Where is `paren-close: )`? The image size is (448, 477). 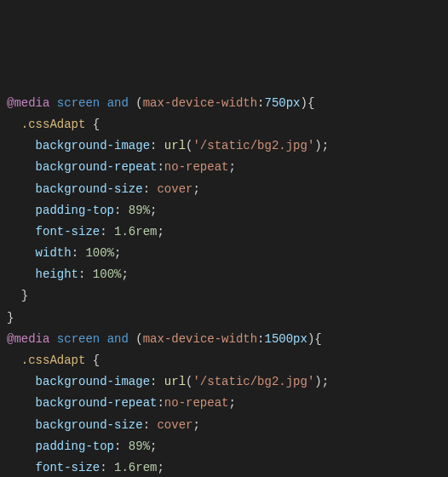 paren-close: ) is located at coordinates (304, 103).